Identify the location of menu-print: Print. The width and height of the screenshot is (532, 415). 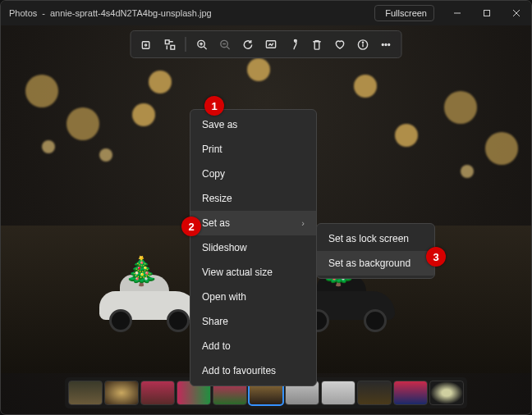
(253, 149).